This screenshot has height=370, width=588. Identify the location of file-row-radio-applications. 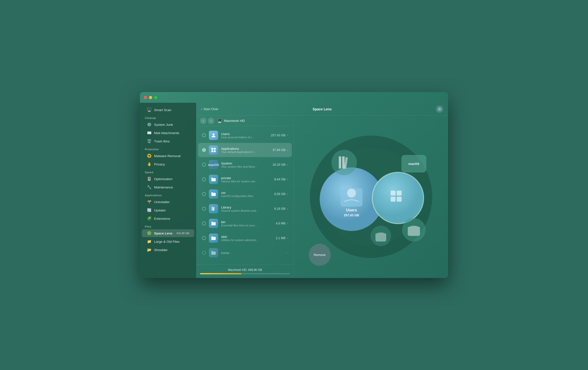
(204, 150).